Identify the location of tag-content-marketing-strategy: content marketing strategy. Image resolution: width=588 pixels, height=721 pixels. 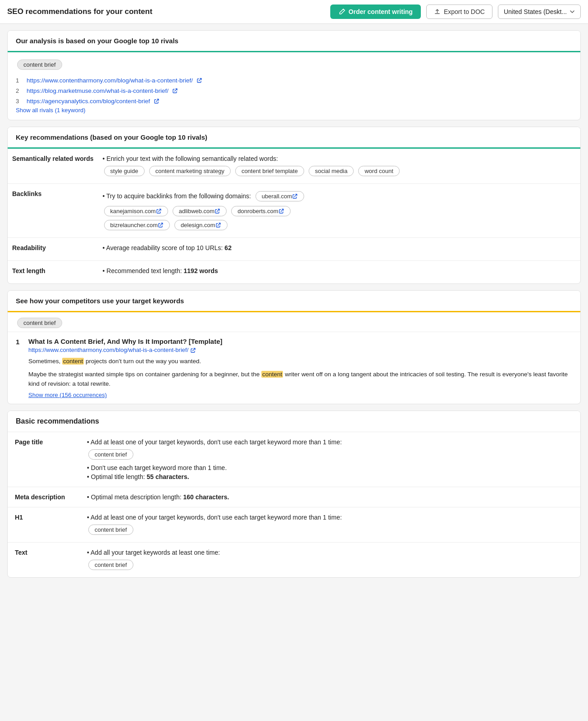
(190, 171).